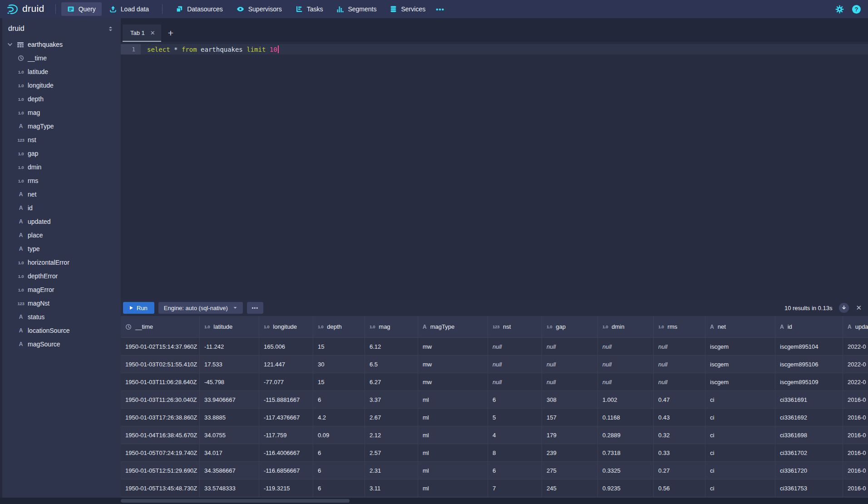  What do you see at coordinates (626, 453) in the screenshot?
I see `table-cell-dmin: 0.7318` at bounding box center [626, 453].